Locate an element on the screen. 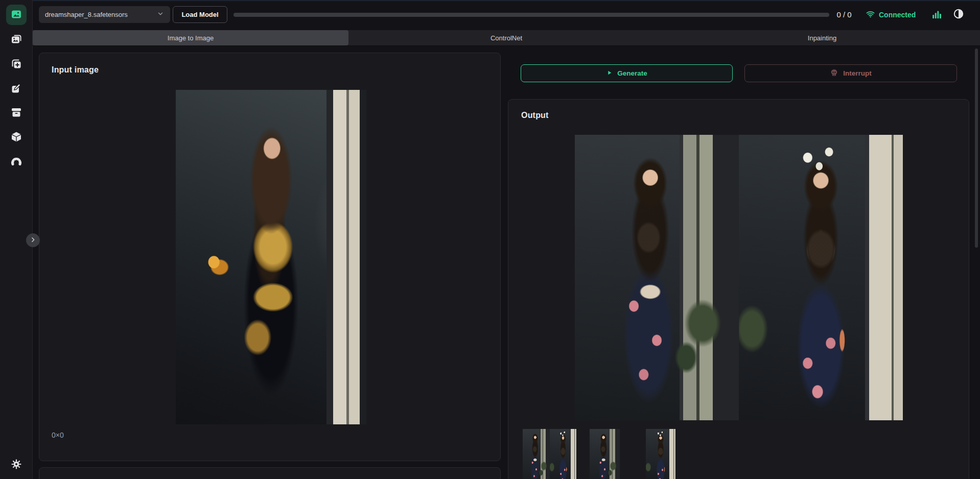  chevron-down-icon is located at coordinates (160, 14).